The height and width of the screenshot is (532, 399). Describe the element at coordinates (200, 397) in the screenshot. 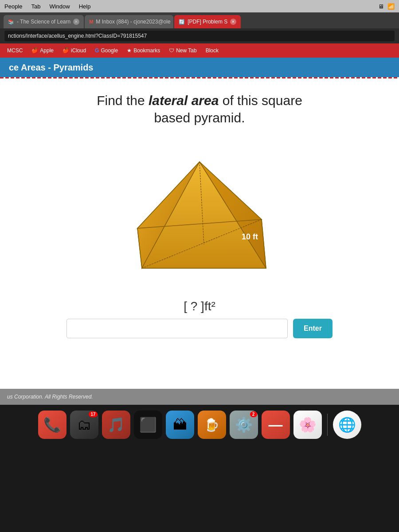

I see `footer: us Corporation. All Rights Reserved.` at that location.